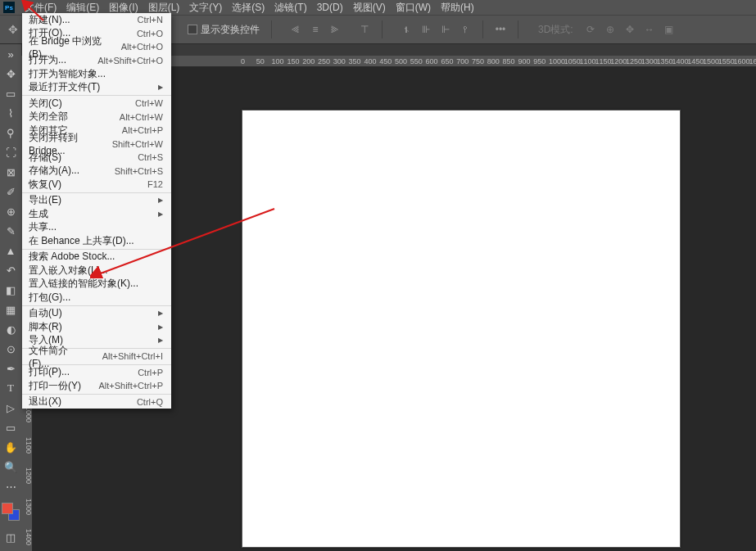 Image resolution: width=756 pixels, height=551 pixels. I want to click on move-tool-icon: ✥, so click(13, 29).